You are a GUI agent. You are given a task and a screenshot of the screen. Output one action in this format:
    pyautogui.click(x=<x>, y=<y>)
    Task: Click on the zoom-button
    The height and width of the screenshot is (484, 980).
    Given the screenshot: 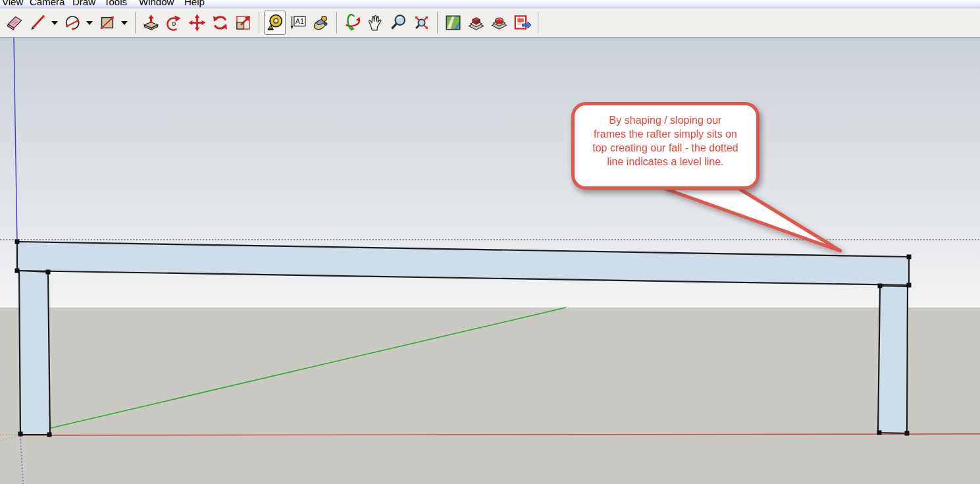 What is the action you would take?
    pyautogui.click(x=399, y=22)
    